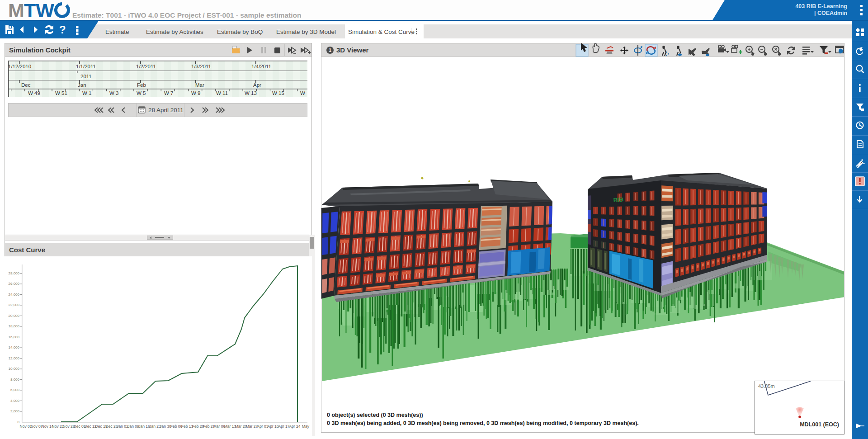 The height and width of the screenshot is (439, 868). Describe the element at coordinates (14, 347) in the screenshot. I see `svg-text: 14,000` at that location.